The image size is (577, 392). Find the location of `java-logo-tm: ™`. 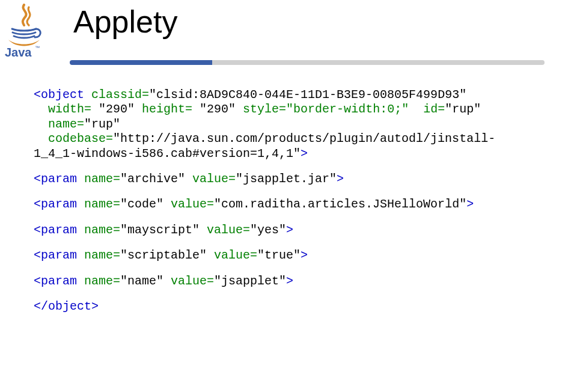

java-logo-tm: ™ is located at coordinates (37, 48).